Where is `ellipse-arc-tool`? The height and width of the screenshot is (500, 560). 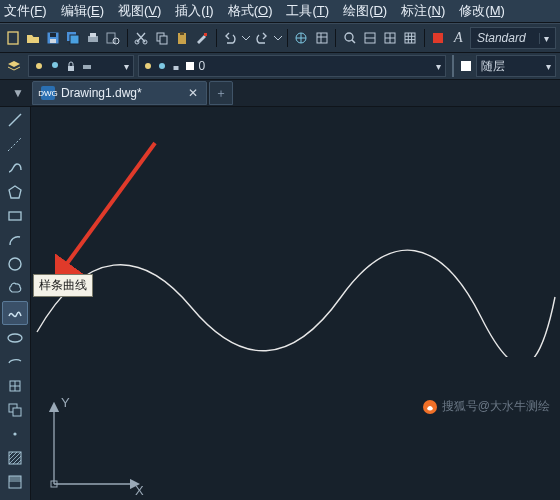 ellipse-arc-tool is located at coordinates (15, 362).